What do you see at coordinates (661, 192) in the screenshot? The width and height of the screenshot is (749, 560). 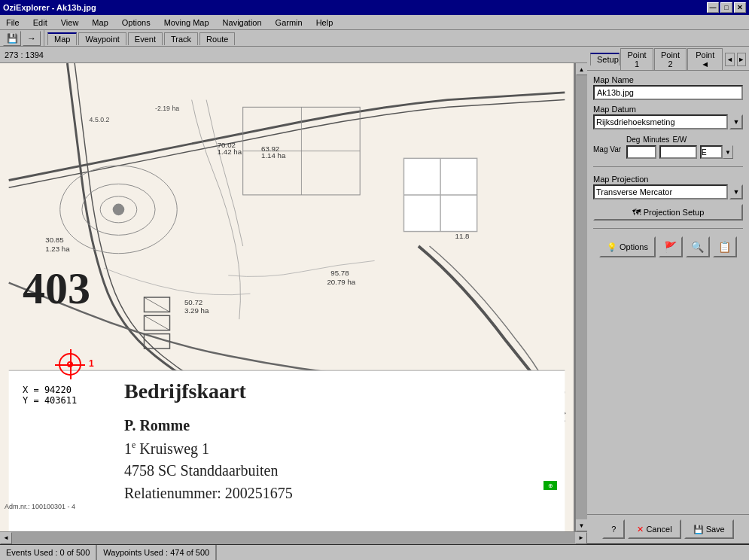 I see `map-projection-select: Transverse Mercator` at bounding box center [661, 192].